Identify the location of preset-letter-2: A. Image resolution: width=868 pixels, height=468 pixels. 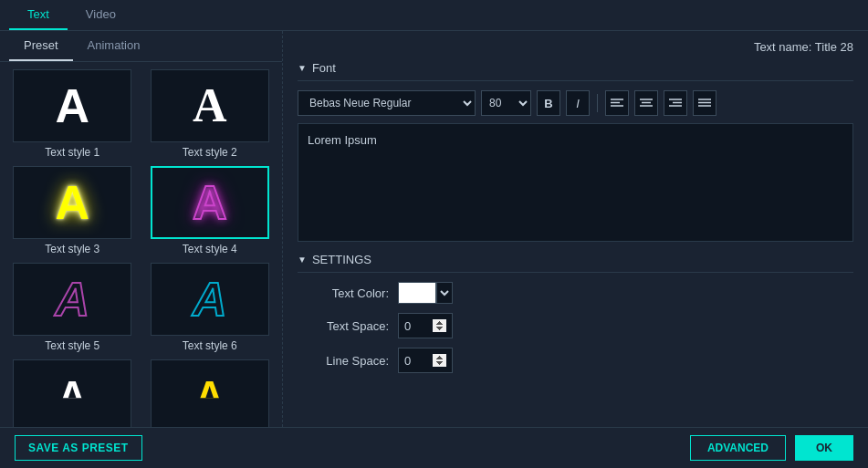
(210, 106).